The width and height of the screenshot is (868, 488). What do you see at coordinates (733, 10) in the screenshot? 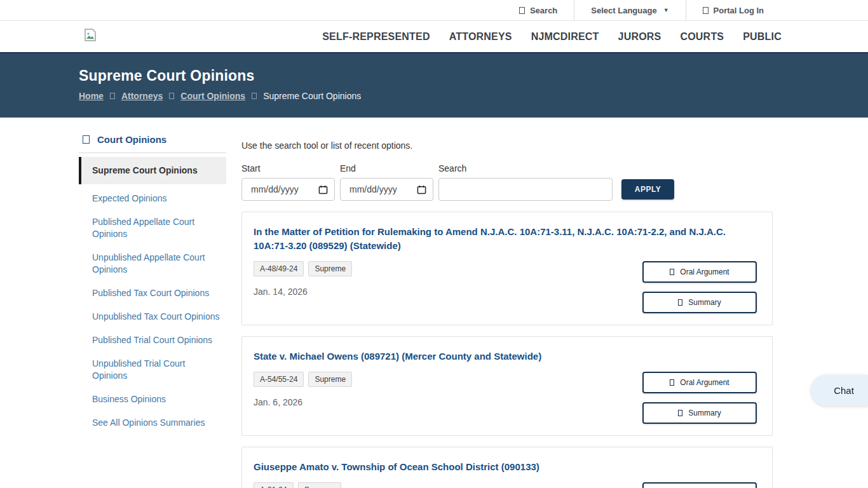
I see `portal-login-button: Portal Log In` at bounding box center [733, 10].